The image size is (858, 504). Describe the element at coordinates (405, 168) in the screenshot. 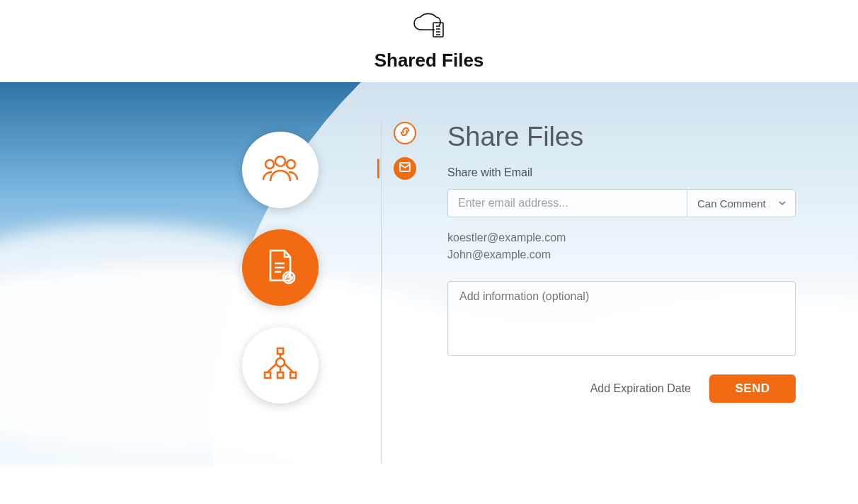

I see `mail-icon` at that location.